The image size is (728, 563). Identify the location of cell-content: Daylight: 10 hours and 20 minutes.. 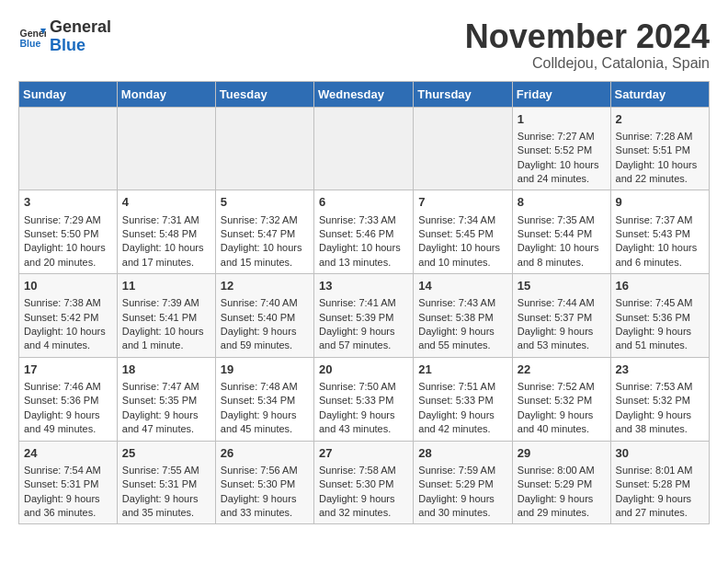
(68, 256).